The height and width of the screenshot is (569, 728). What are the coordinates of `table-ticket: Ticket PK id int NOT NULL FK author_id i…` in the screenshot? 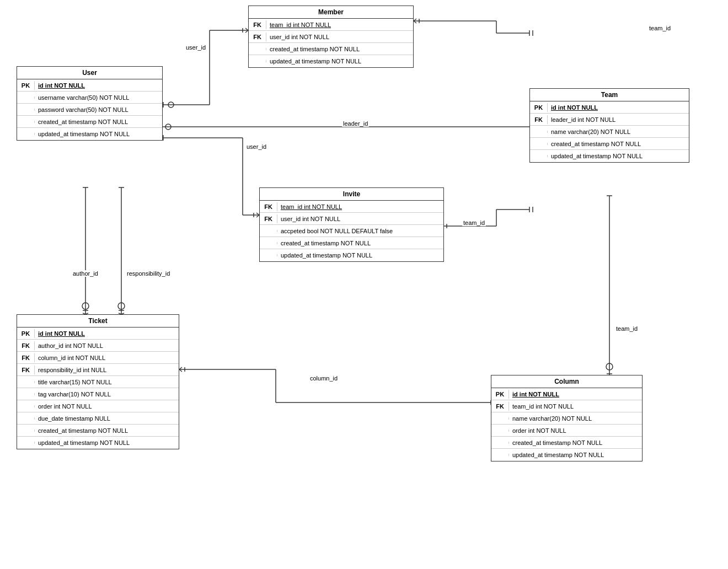 It's located at (98, 382).